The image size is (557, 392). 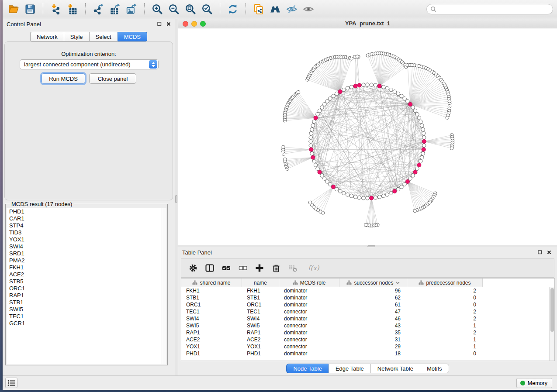 What do you see at coordinates (84, 296) in the screenshot?
I see `mcds-result-item: RAP1` at bounding box center [84, 296].